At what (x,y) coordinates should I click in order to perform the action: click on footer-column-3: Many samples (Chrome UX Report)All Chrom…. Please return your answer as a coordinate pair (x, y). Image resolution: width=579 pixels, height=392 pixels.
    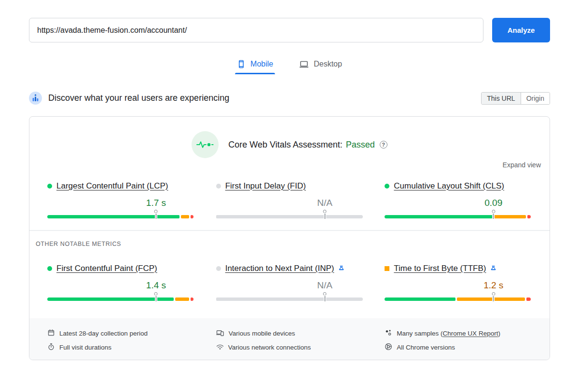
    Looking at the image, I should click on (458, 338).